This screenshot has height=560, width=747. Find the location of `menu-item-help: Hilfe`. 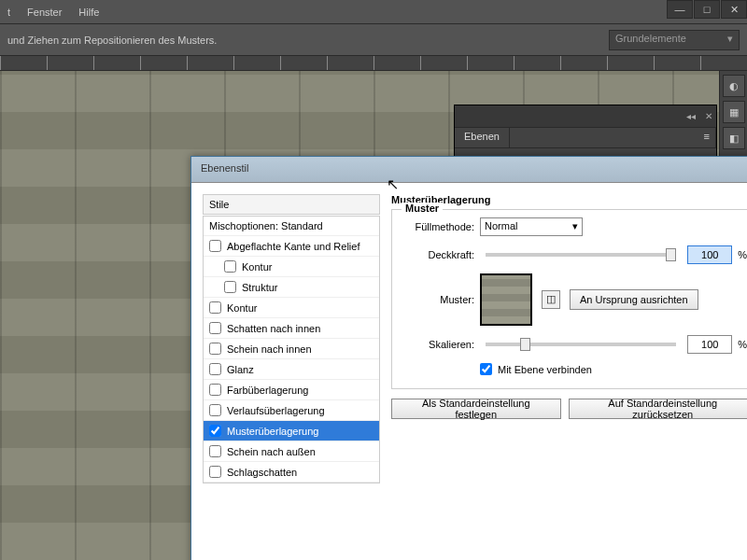

menu-item-help: Hilfe is located at coordinates (89, 12).